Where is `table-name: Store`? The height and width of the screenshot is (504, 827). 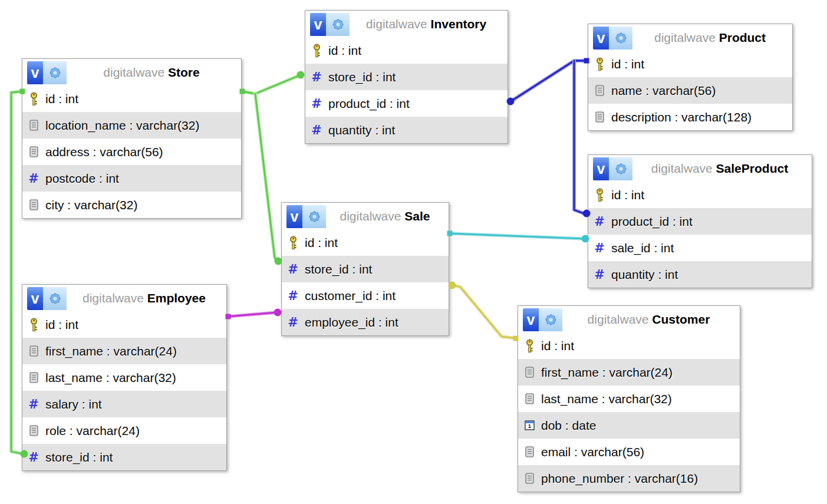 table-name: Store is located at coordinates (184, 72).